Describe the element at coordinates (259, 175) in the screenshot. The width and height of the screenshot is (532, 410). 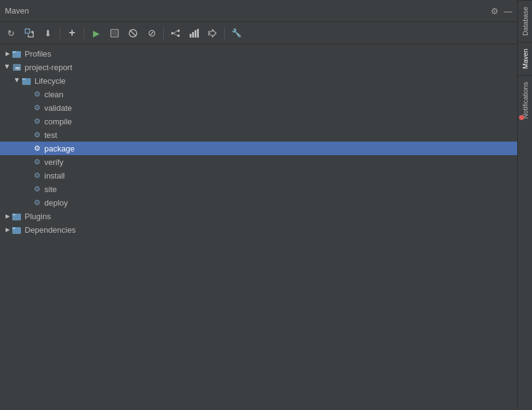
I see `tree-item-install: ⚙ install` at that location.